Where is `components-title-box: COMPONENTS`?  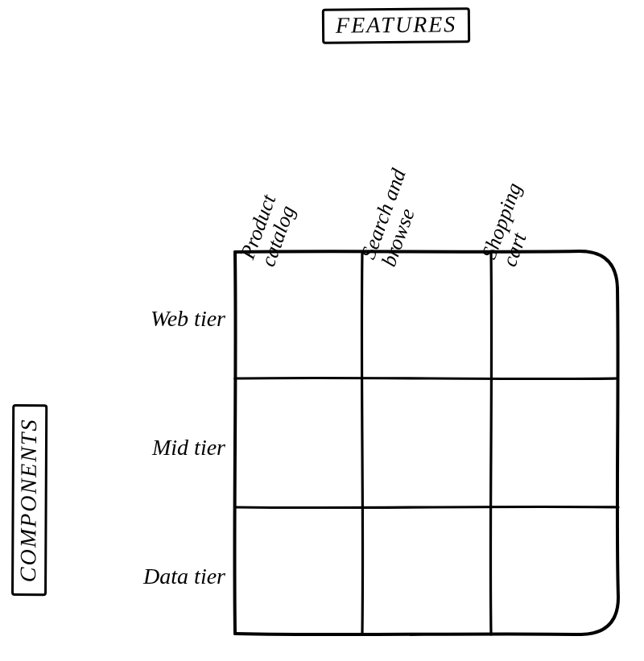
components-title-box: COMPONENTS is located at coordinates (29, 500).